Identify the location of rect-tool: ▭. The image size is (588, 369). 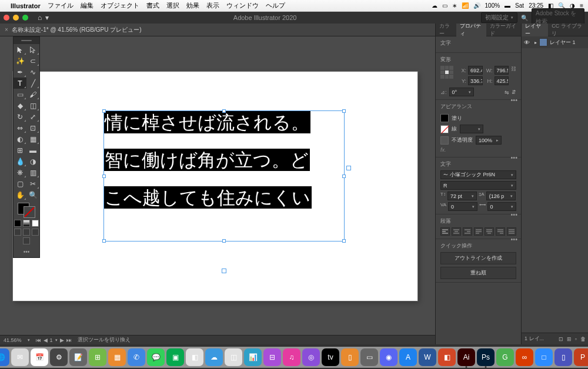
(20, 94).